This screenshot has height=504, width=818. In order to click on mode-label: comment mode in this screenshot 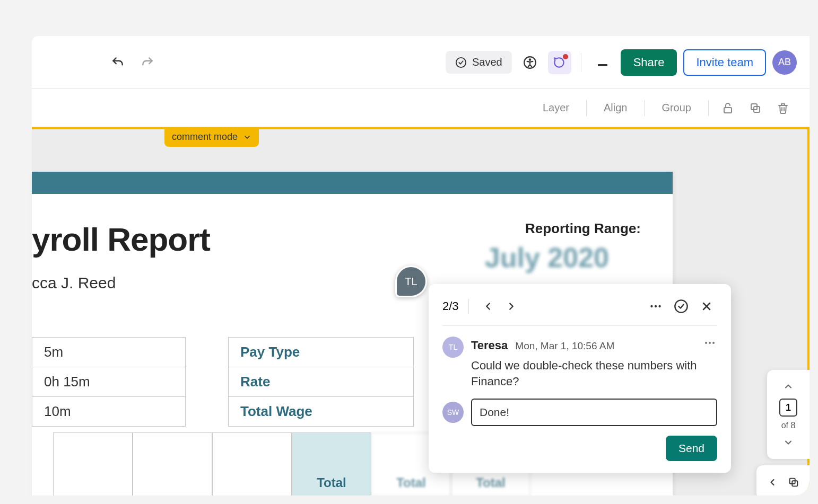, I will do `click(205, 137)`.